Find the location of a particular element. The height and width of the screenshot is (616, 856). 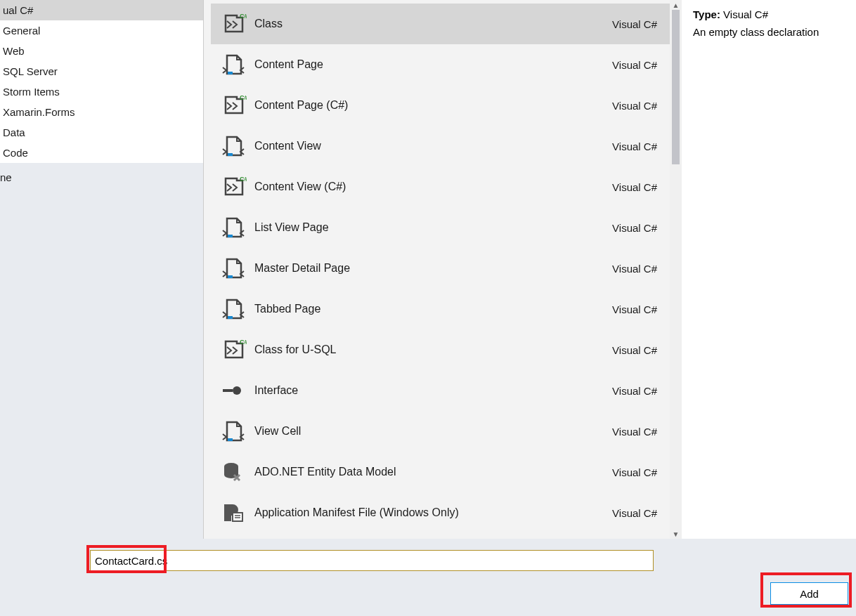

template-row: View CellVisual C# is located at coordinates (440, 431).